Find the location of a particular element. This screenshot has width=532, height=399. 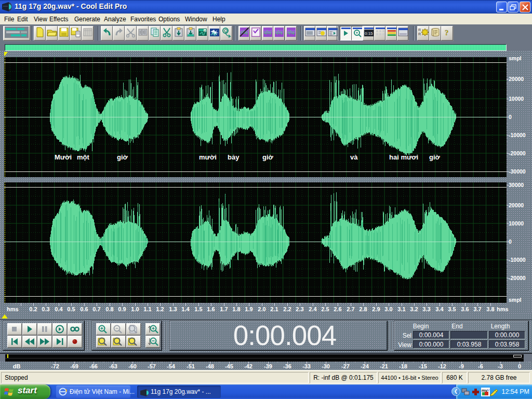

svg-text: z is located at coordinates (205, 31).